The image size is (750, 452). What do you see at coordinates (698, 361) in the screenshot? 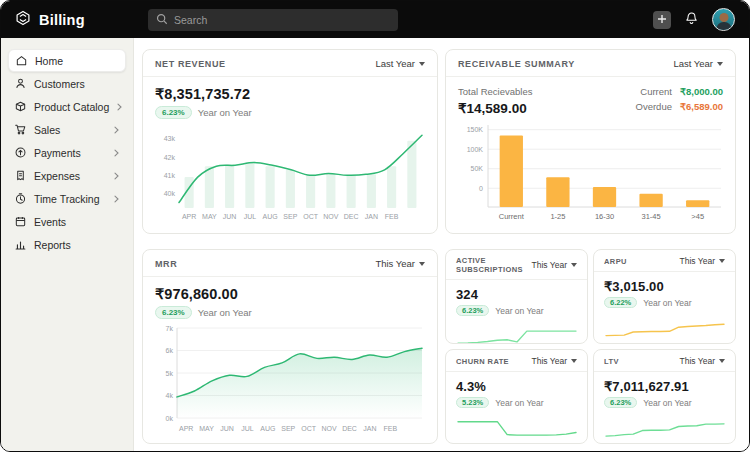
I see `ltv-period-value: This Year` at bounding box center [698, 361].